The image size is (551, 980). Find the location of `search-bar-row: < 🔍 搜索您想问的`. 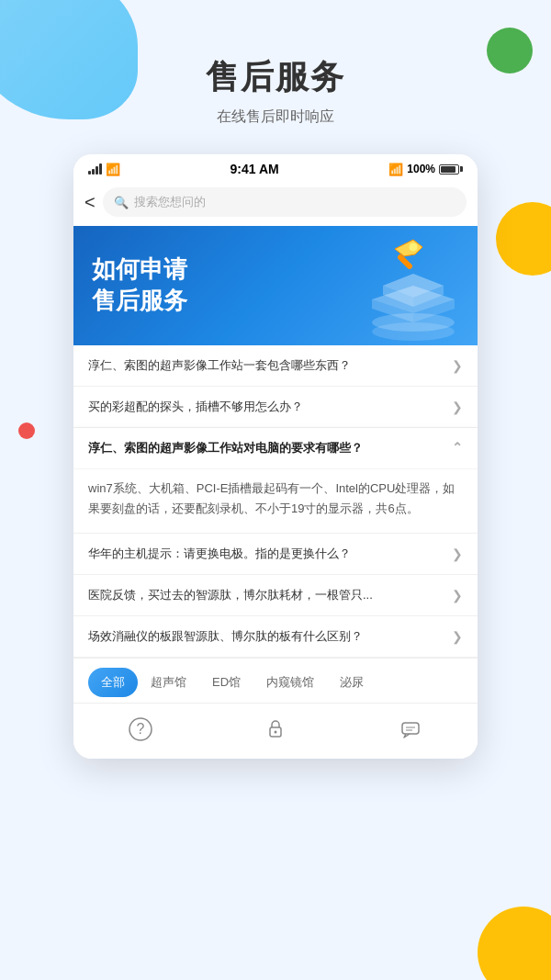

search-bar-row: < 🔍 搜索您想问的 is located at coordinates (276, 204).